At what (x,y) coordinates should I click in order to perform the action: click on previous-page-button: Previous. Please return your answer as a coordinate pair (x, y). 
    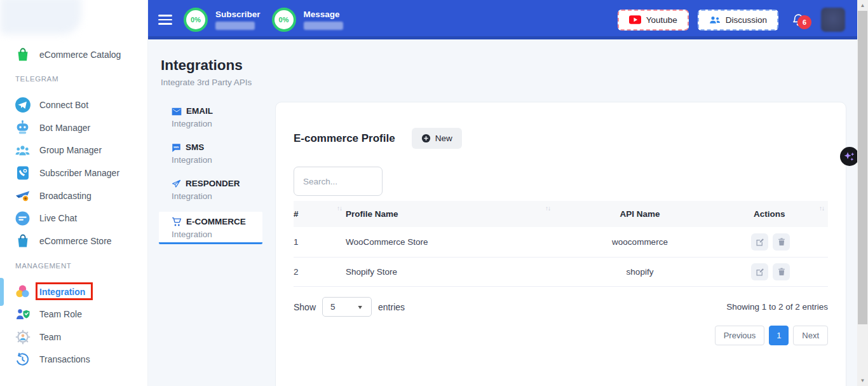
    Looking at the image, I should click on (740, 336).